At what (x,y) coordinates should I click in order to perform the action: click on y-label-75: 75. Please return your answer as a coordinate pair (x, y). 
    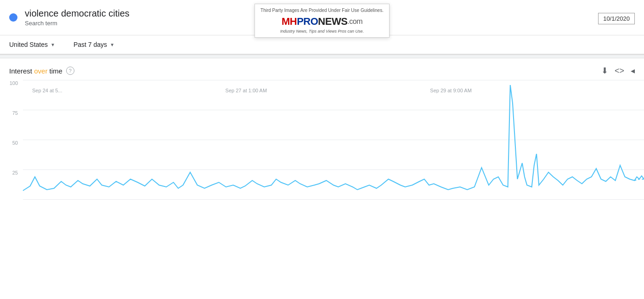
    Looking at the image, I should click on (10, 113).